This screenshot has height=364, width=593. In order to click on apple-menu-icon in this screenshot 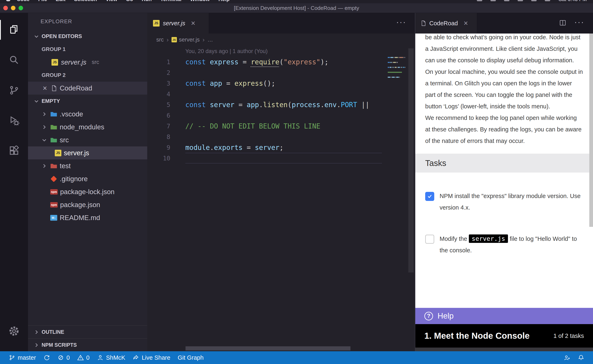, I will do `click(8, 0)`.